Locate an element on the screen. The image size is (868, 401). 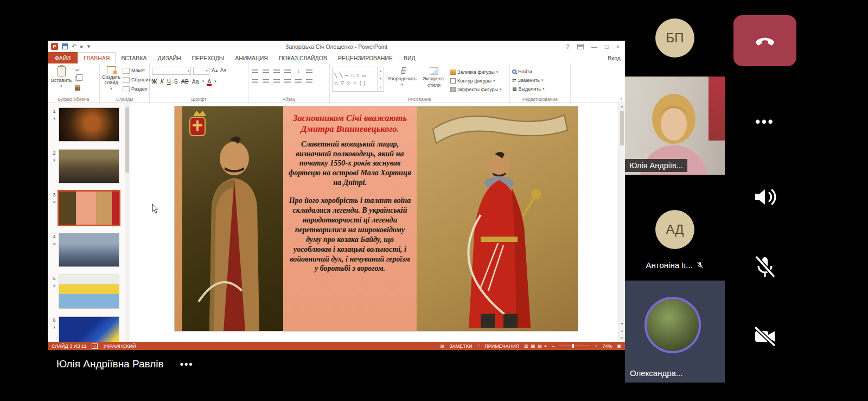
microphone-muted-button is located at coordinates (765, 268).